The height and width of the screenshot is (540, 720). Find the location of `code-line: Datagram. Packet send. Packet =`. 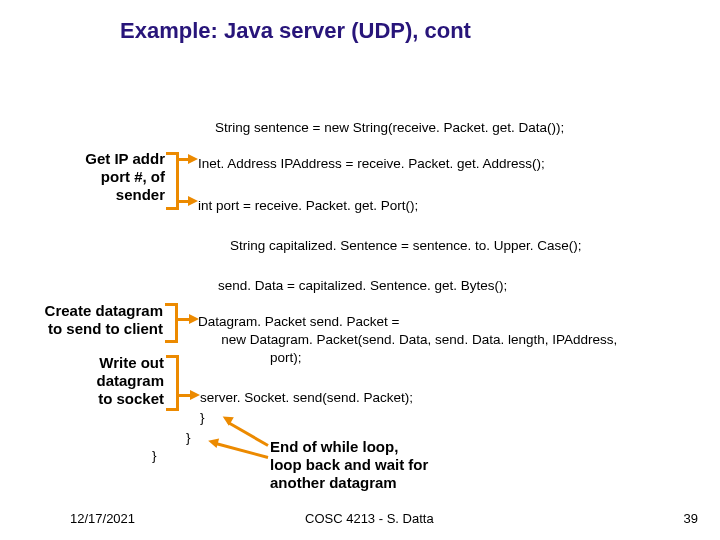

code-line: Datagram. Packet send. Packet = is located at coordinates (298, 322).